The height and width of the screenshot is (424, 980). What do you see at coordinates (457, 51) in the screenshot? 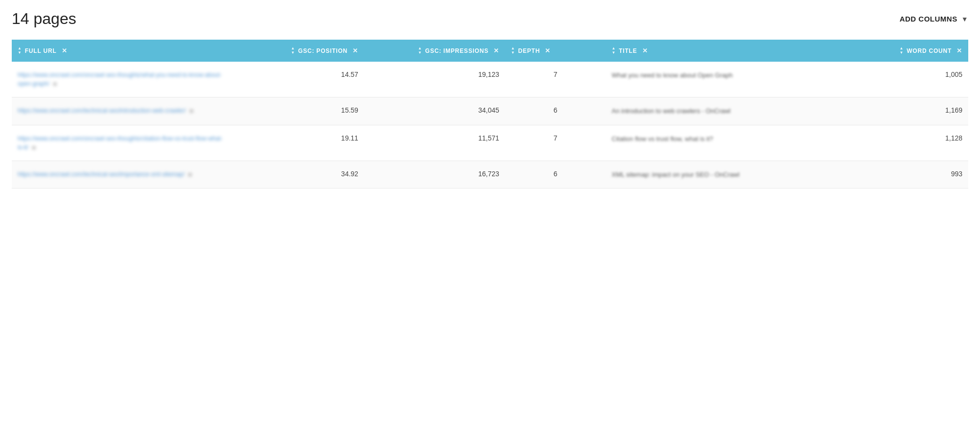
I see `col-label-gsc-impressions: GSC: IMPRESSIONS` at bounding box center [457, 51].